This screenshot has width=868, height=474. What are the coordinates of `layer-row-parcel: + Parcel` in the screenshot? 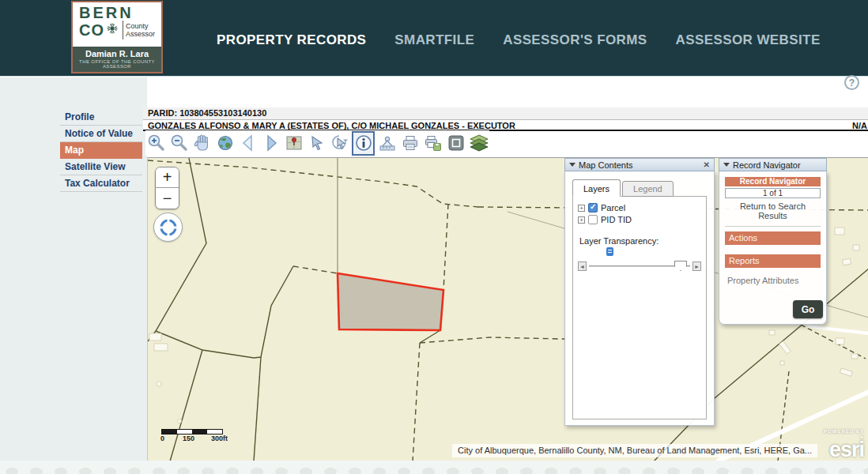 It's located at (640, 208).